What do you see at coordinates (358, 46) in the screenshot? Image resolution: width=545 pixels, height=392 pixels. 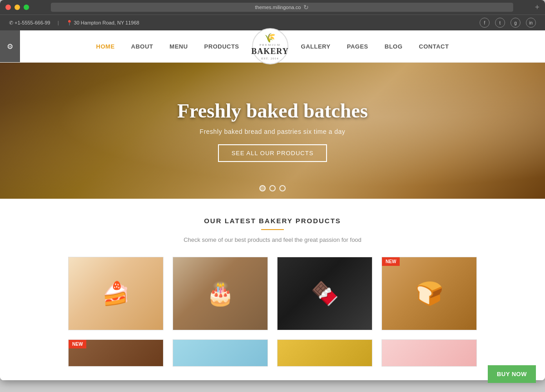 I see `nav-item-pages: PAGES` at bounding box center [358, 46].